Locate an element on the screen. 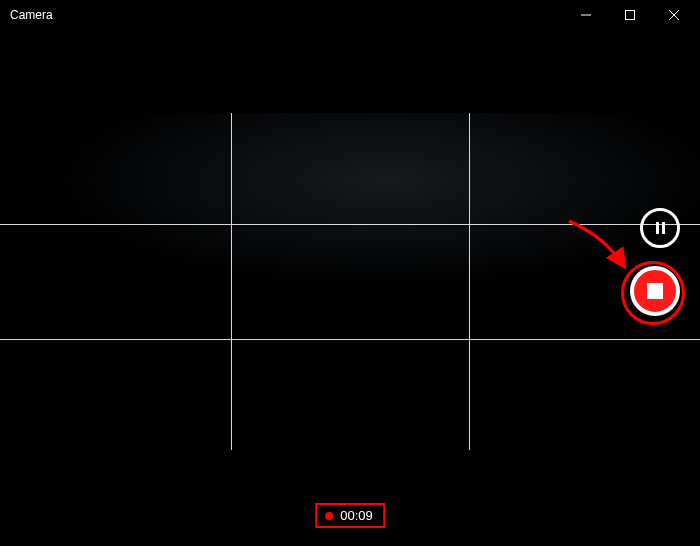  maximize-button is located at coordinates (630, 15).